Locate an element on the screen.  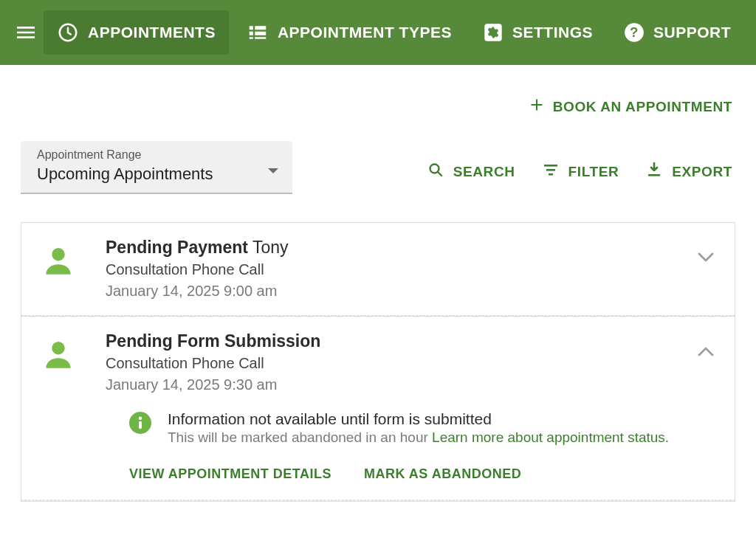
caret-down-icon is located at coordinates (273, 174).